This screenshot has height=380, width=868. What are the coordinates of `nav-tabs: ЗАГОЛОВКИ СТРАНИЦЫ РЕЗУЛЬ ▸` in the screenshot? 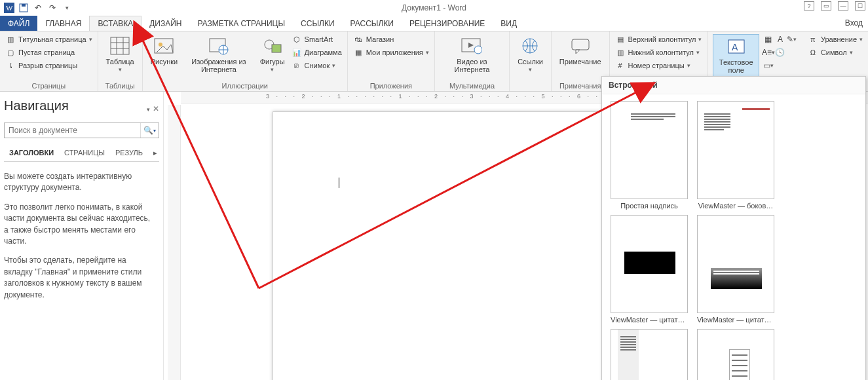 It's located at (81, 153).